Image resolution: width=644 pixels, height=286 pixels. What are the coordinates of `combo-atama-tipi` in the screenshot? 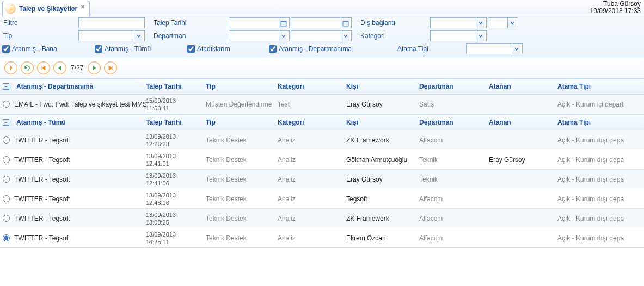 It's located at (494, 49).